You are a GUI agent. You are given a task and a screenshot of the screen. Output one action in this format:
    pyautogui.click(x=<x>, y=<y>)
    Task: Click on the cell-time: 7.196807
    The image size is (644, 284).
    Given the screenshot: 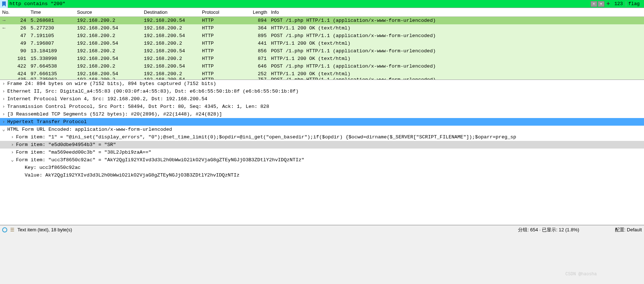 What is the action you would take?
    pyautogui.click(x=52, y=44)
    